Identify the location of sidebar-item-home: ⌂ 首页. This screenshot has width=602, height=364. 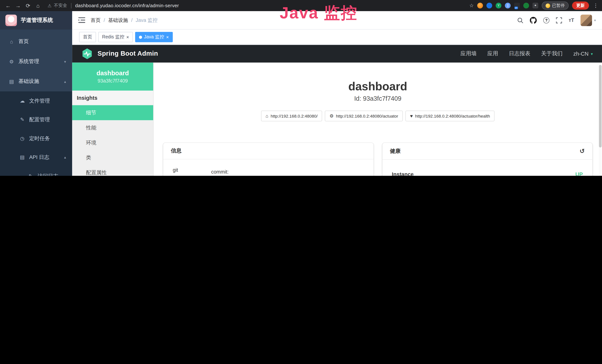
(36, 42).